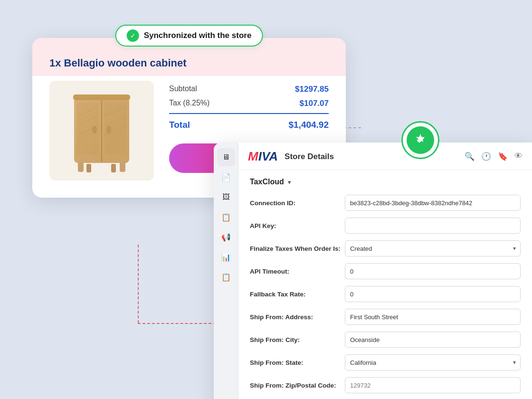 Image resolution: width=532 pixels, height=399 pixels. I want to click on product-image, so click(102, 131).